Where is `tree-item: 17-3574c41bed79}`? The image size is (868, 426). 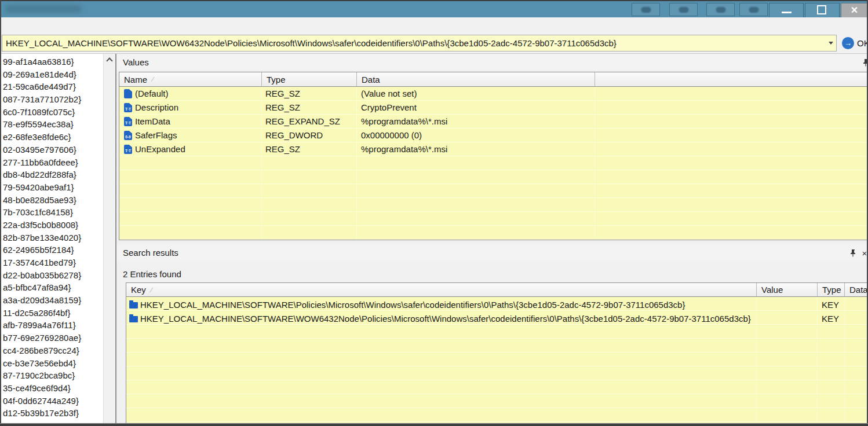
tree-item: 17-3574c41bed79} is located at coordinates (52, 263).